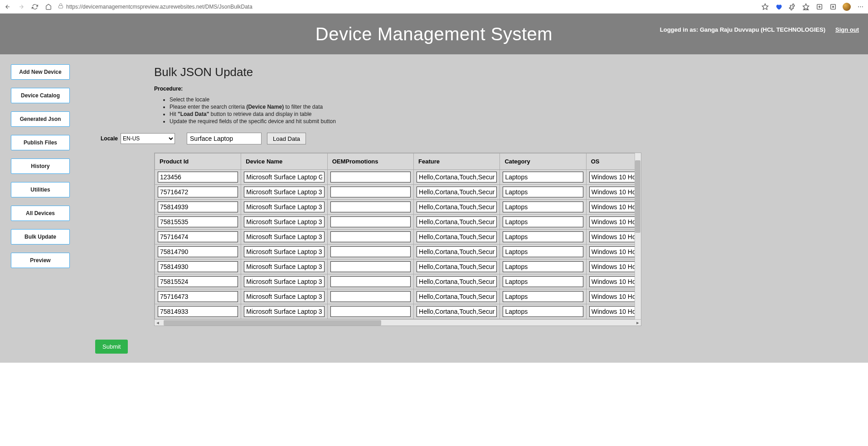  Describe the element at coordinates (148, 139) in the screenshot. I see `locale-select: EN-US` at that location.